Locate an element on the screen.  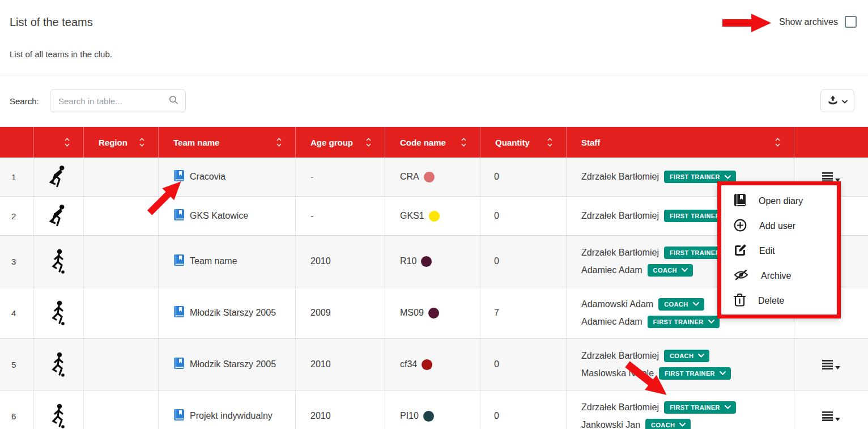
team-name-cell: Cracovia is located at coordinates (227, 177).